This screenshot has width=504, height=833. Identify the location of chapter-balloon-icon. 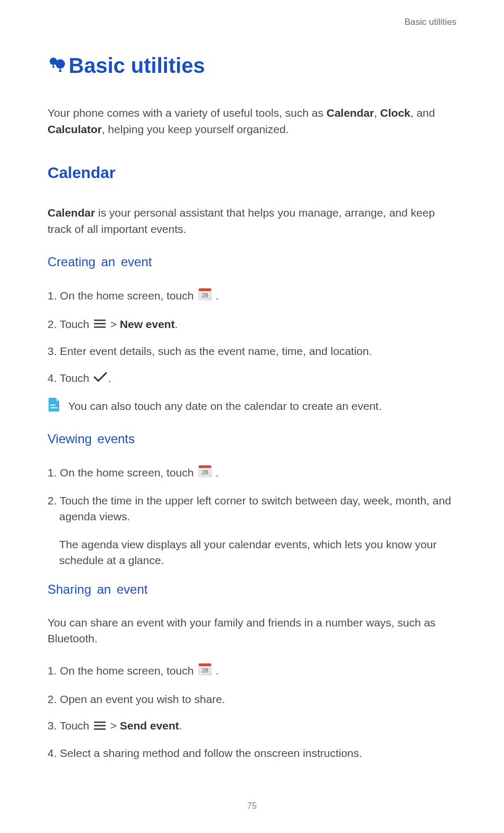
(57, 65).